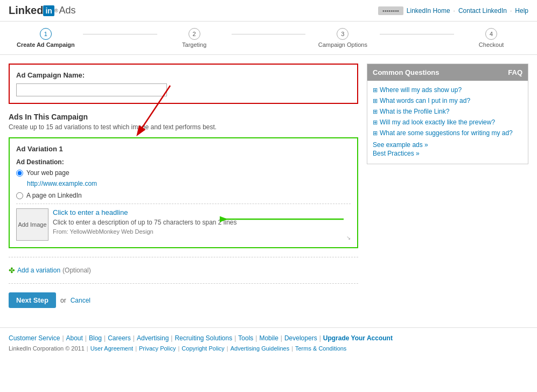  What do you see at coordinates (120, 338) in the screenshot?
I see `footer-careers: Careers` at bounding box center [120, 338].